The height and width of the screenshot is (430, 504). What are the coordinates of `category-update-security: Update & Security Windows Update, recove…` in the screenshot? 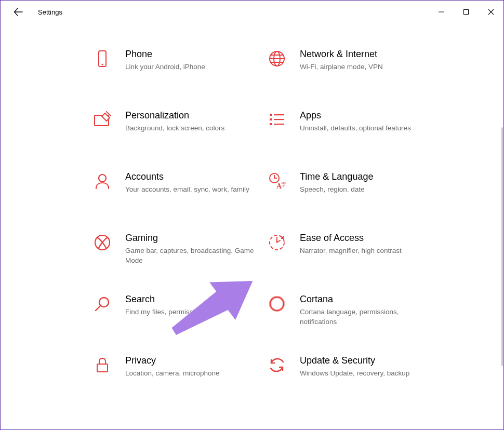 It's located at (354, 373).